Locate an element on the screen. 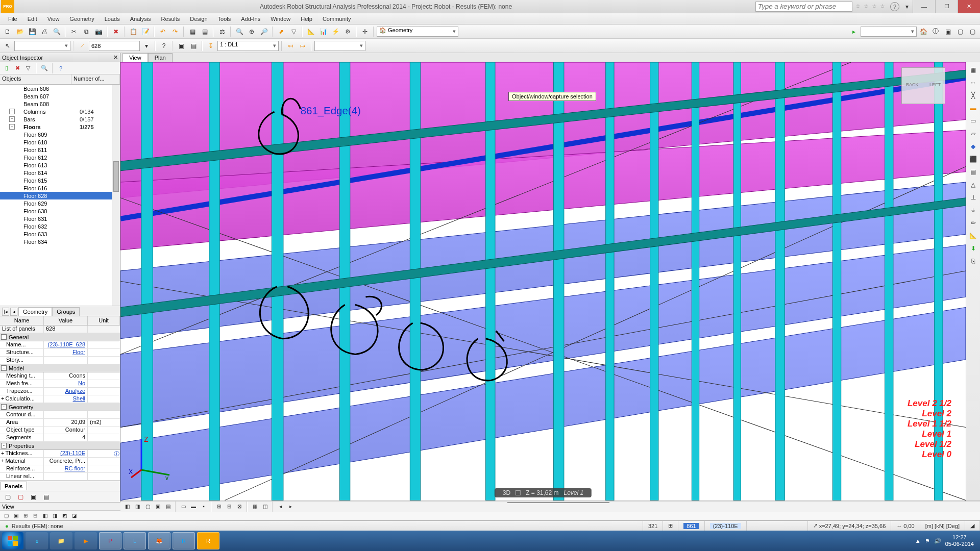 This screenshot has height=551, width=980. menu-analysis: Analysis is located at coordinates (141, 19).